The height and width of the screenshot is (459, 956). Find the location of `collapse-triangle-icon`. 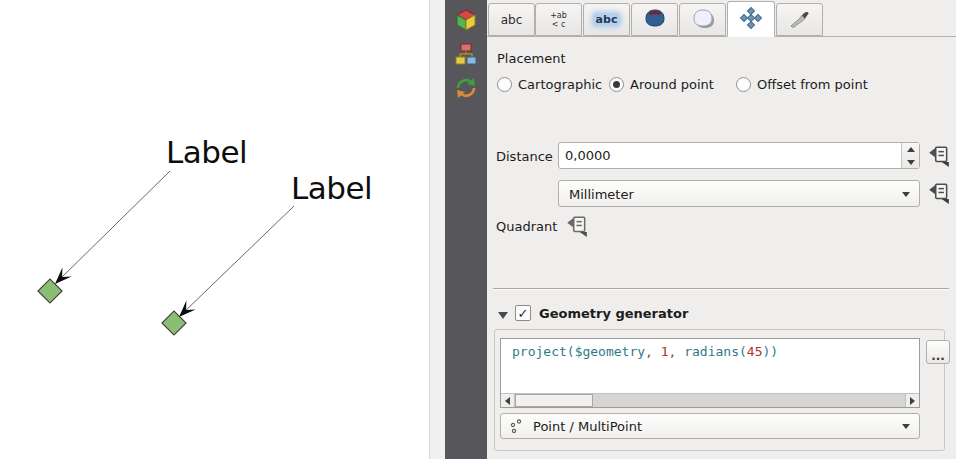

collapse-triangle-icon is located at coordinates (503, 316).